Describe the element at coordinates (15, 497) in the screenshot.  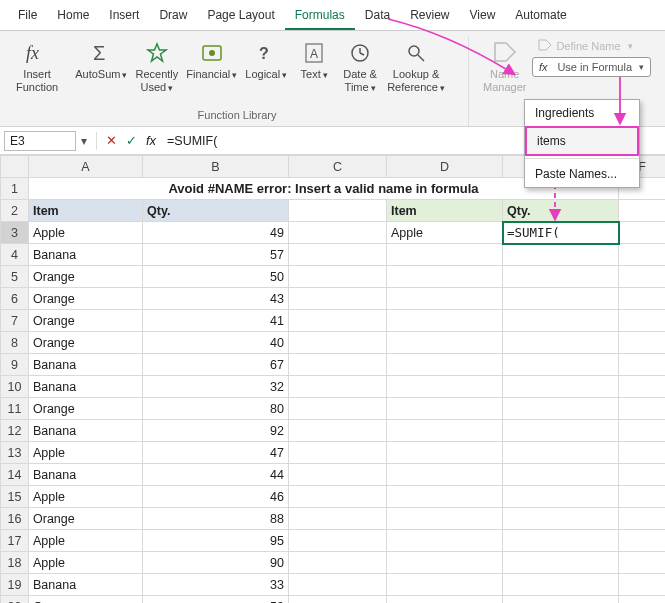
I see `row-header: 15` at that location.